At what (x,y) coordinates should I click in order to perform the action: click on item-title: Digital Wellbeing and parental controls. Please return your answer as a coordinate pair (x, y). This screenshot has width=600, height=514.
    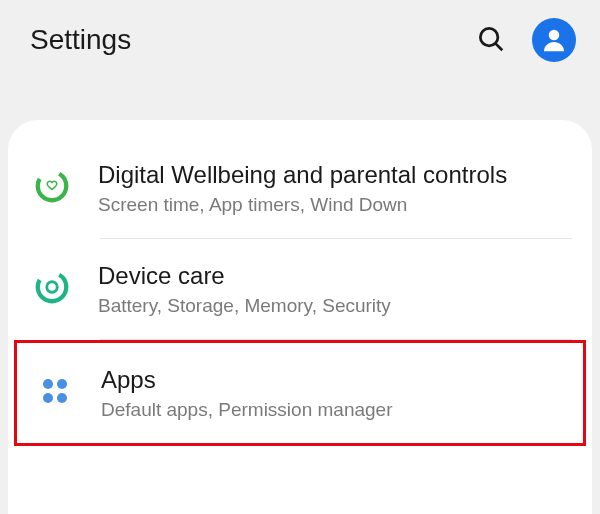
    Looking at the image, I should click on (302, 175).